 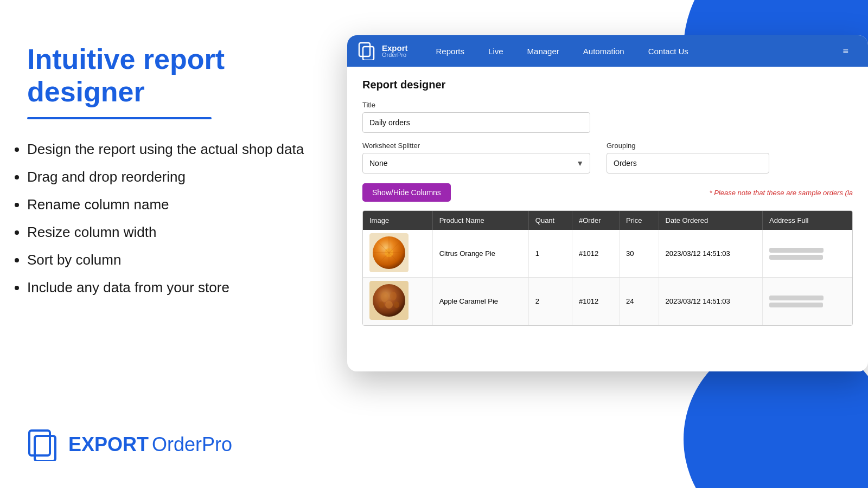 What do you see at coordinates (550, 301) in the screenshot?
I see `cell-quantity-2: 2` at bounding box center [550, 301].